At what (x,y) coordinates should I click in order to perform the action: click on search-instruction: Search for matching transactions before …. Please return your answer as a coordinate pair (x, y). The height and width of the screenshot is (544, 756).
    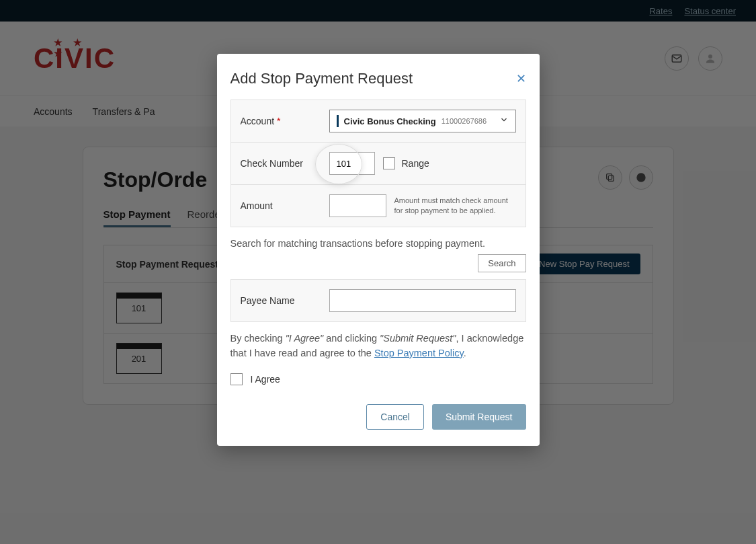
    Looking at the image, I should click on (378, 243).